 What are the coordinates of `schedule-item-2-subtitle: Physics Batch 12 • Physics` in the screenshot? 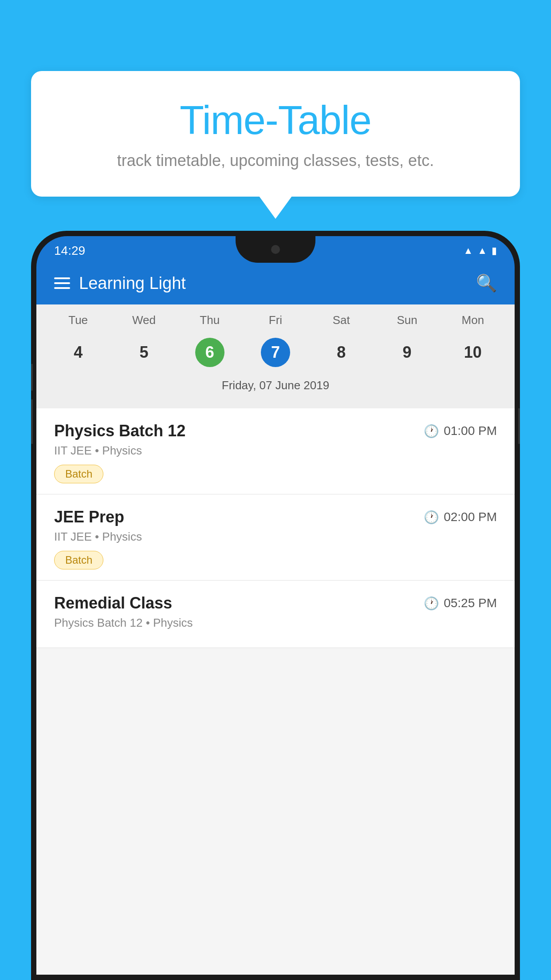 It's located at (276, 623).